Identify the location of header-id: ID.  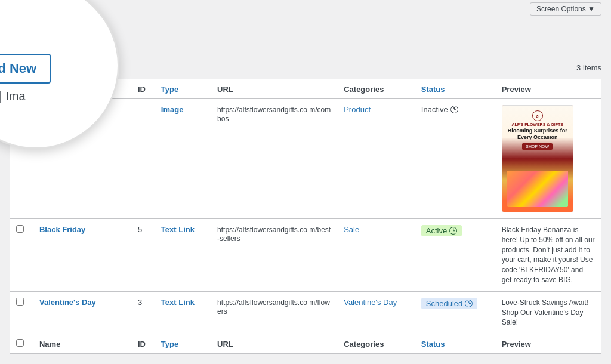
(143, 90).